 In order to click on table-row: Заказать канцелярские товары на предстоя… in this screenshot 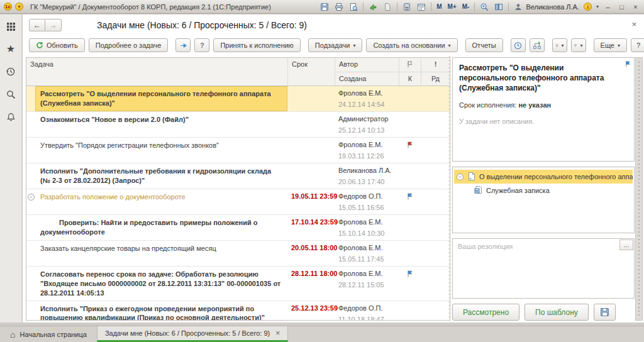, I will do `click(238, 254)`.